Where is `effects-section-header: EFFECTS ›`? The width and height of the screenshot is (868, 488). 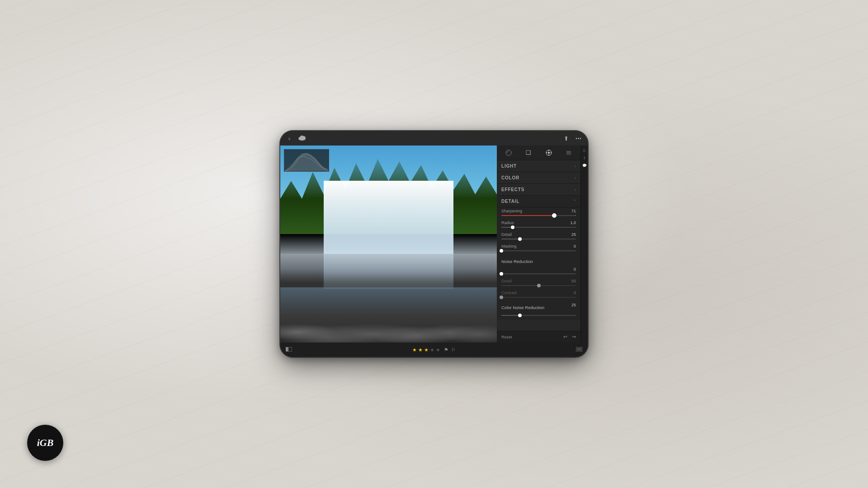 effects-section-header: EFFECTS › is located at coordinates (539, 190).